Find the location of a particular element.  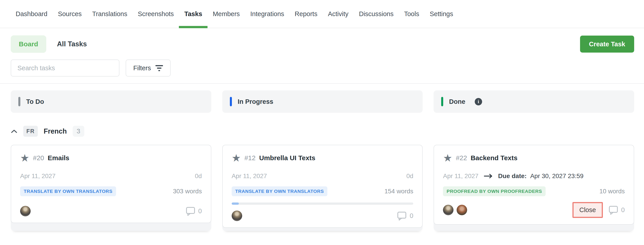

badge-row: TRANSLATE BY OWN TRANSLATORS 303 words is located at coordinates (111, 191).